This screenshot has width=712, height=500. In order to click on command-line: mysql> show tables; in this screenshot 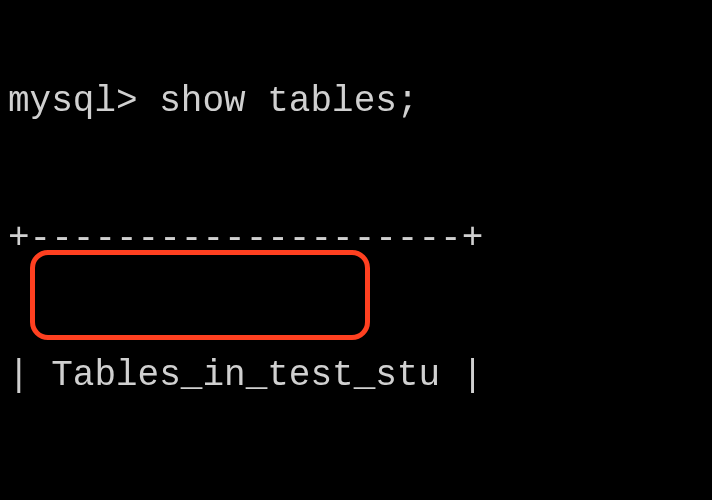, I will do `click(356, 102)`.